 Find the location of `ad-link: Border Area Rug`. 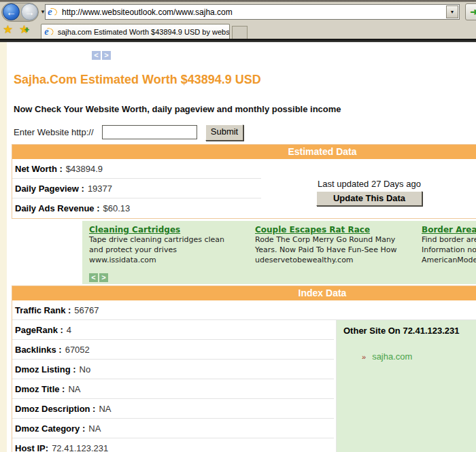

ad-link: Border Area Rug is located at coordinates (449, 230).